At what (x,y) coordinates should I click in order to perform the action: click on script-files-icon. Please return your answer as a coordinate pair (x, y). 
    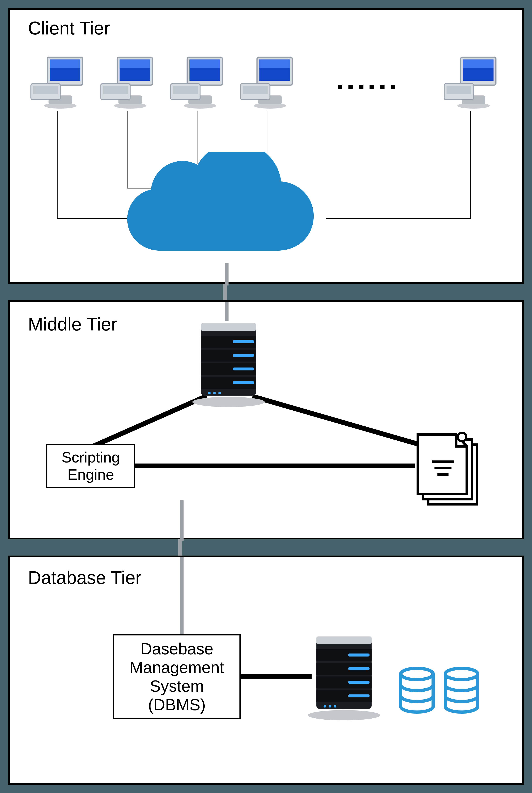
    Looking at the image, I should click on (449, 466).